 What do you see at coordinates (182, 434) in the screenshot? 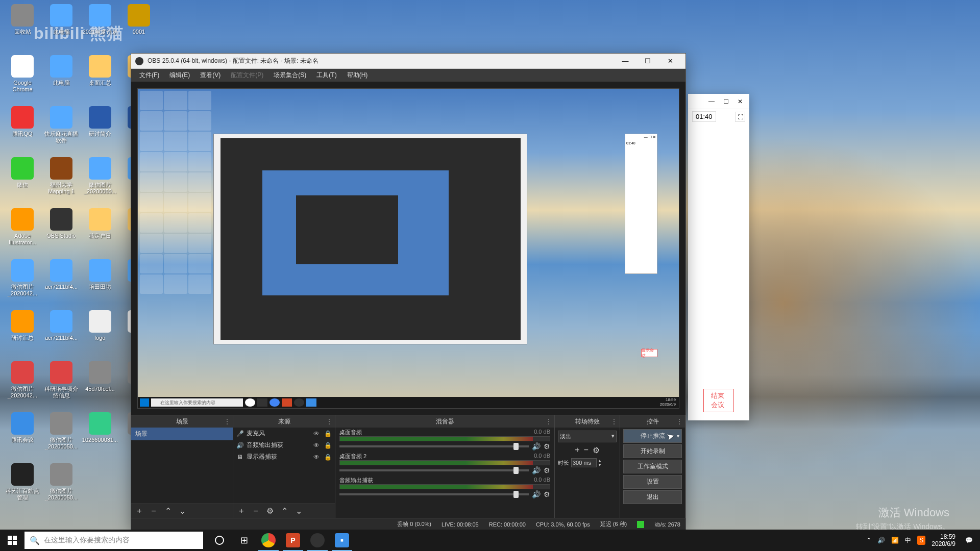
I see `scene-item: 场景` at bounding box center [182, 434].